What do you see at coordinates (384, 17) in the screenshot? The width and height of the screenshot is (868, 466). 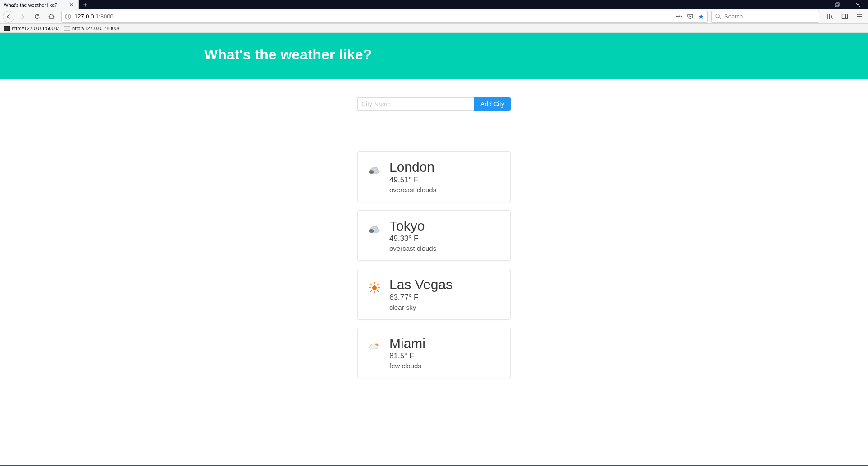 I see `url-bar: 127.0.0.1:8000 ••• ★` at bounding box center [384, 17].